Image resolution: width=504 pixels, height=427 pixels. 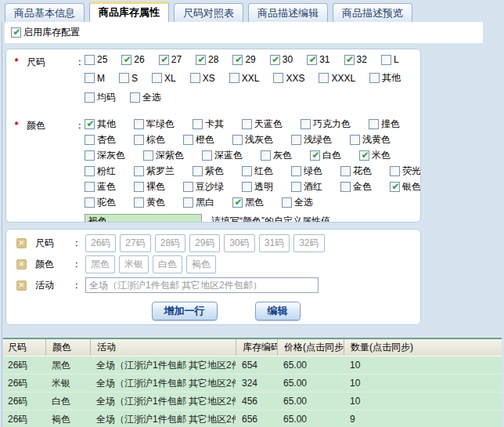 I want to click on checkbox-option: 浅绿色, so click(x=311, y=139).